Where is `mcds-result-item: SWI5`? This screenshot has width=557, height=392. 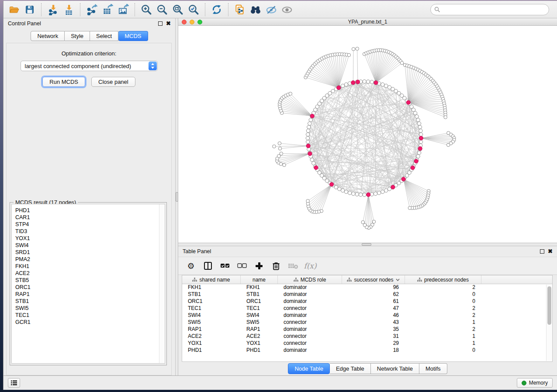 mcds-result-item: SWI5 is located at coordinates (87, 308).